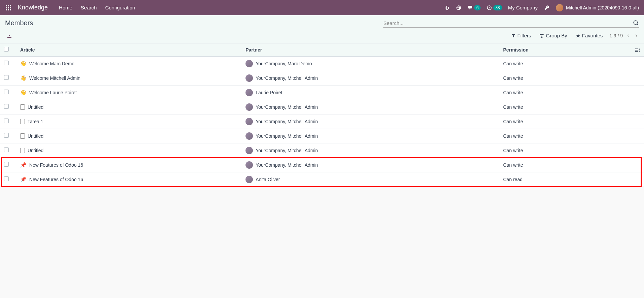 The width and height of the screenshot is (644, 298). I want to click on user-avatar-icon, so click(560, 8).